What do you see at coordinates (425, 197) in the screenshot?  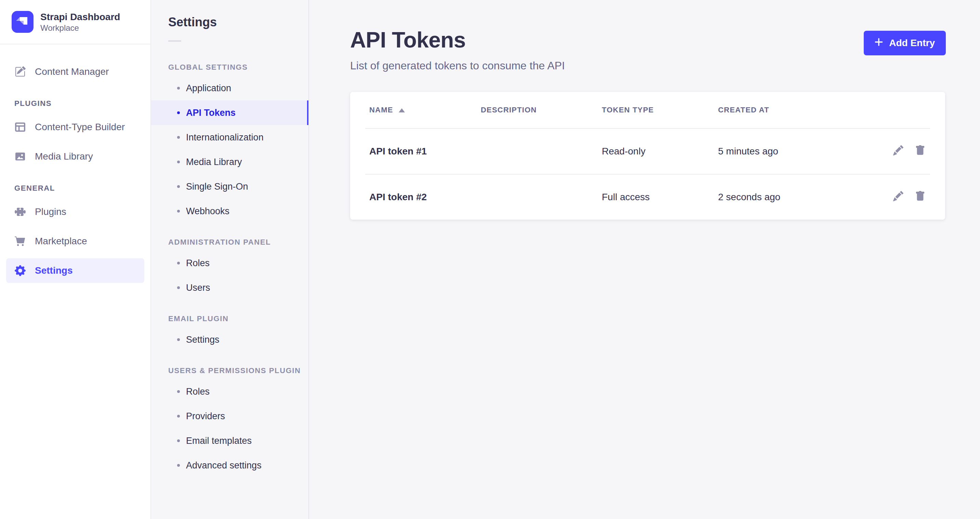 I see `cell-name: API token #2` at bounding box center [425, 197].